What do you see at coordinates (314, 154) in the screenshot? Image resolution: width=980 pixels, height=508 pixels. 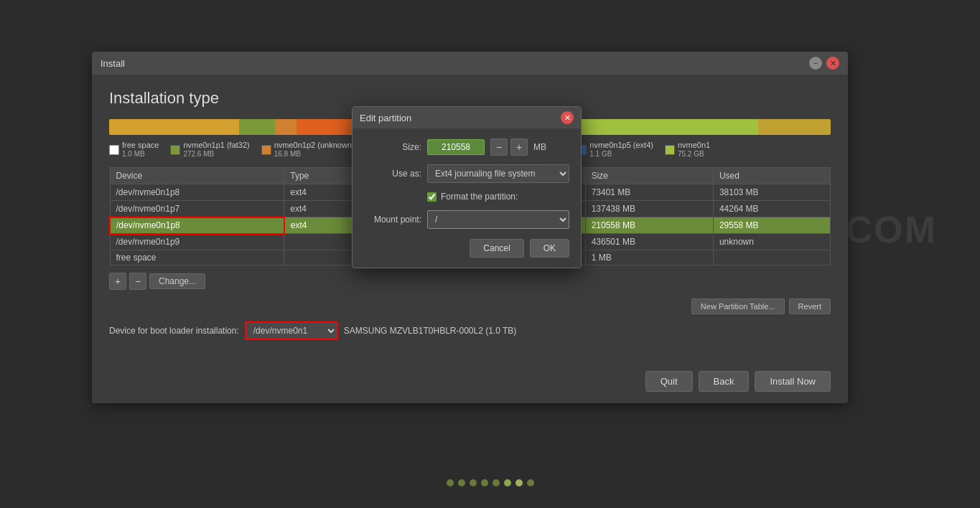 I see `legend-size-p2: 16.8 MB` at bounding box center [314, 154].